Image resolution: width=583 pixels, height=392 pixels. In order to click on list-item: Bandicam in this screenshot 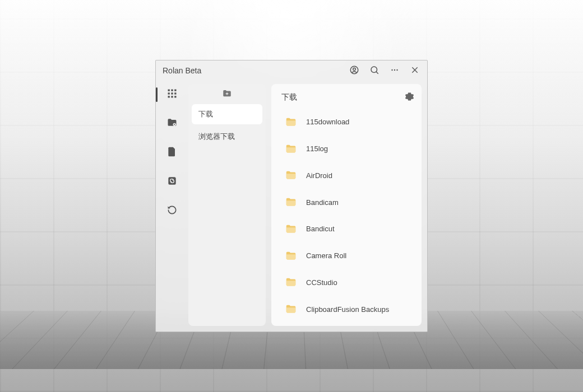, I will do `click(349, 202)`.